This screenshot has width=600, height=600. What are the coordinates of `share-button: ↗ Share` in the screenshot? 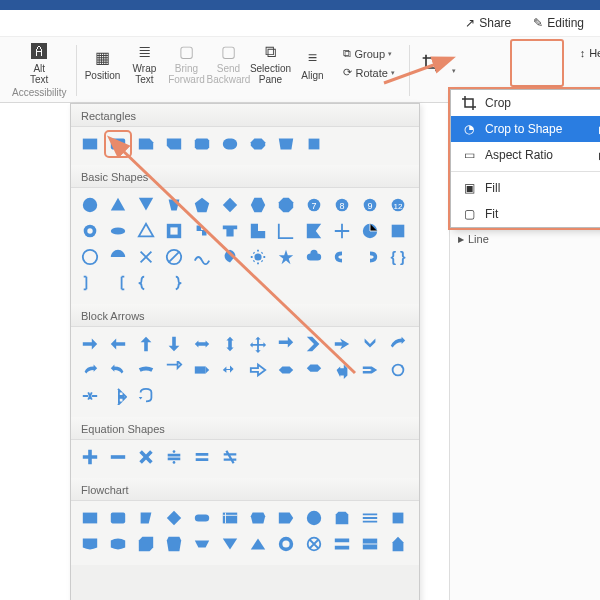 It's located at (488, 23).